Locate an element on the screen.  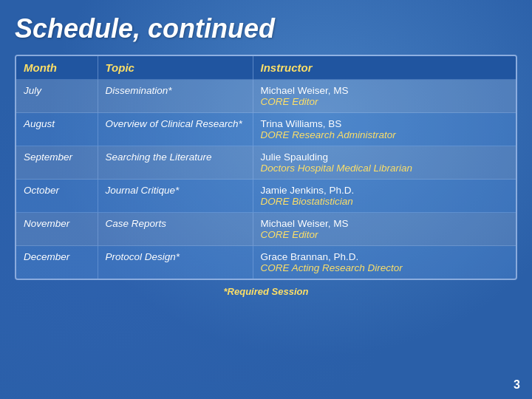
cell-month: October is located at coordinates (57, 197).